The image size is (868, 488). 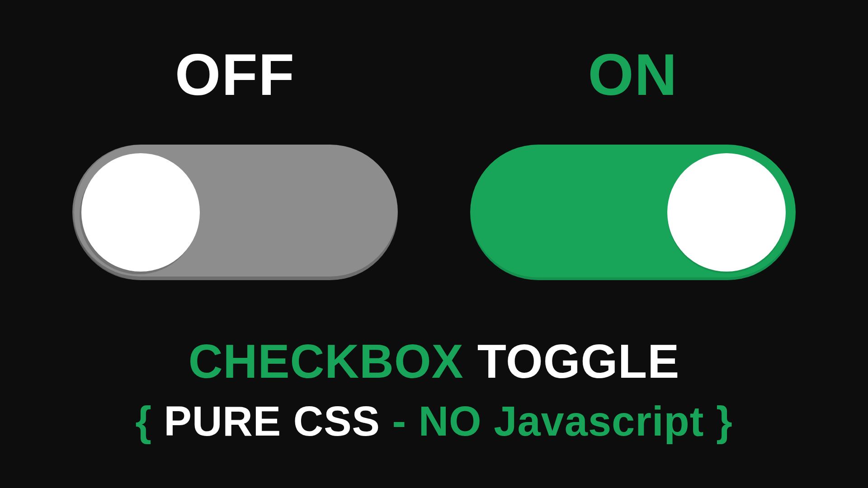 I want to click on caption-word-checkbox: CHECKBOX, so click(x=326, y=361).